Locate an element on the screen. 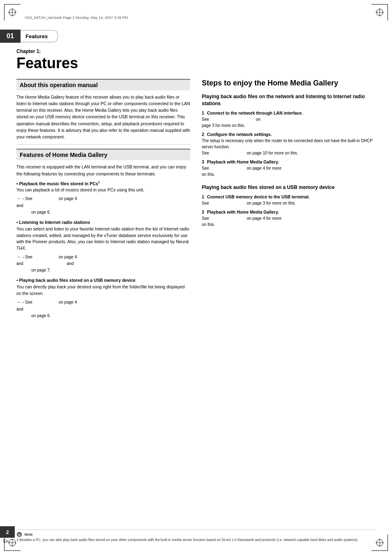 The width and height of the screenshot is (392, 555). footer-note: N Note 1 Besides a PC, you can also play… is located at coordinates (196, 536).